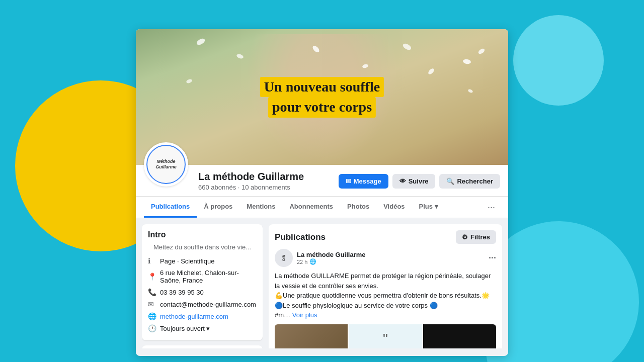 This screenshot has height=362, width=644. I want to click on intro-item-address: 📍 6 rue Michelet, Chalon-sur-Saône, Fran…, so click(202, 277).